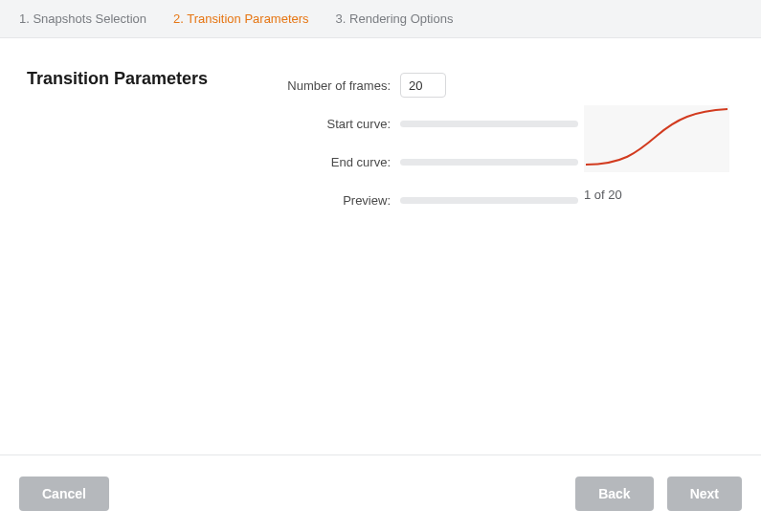 Image resolution: width=761 pixels, height=532 pixels. Describe the element at coordinates (515, 85) in the screenshot. I see `row-number-of-frames: Number of frames:` at that location.